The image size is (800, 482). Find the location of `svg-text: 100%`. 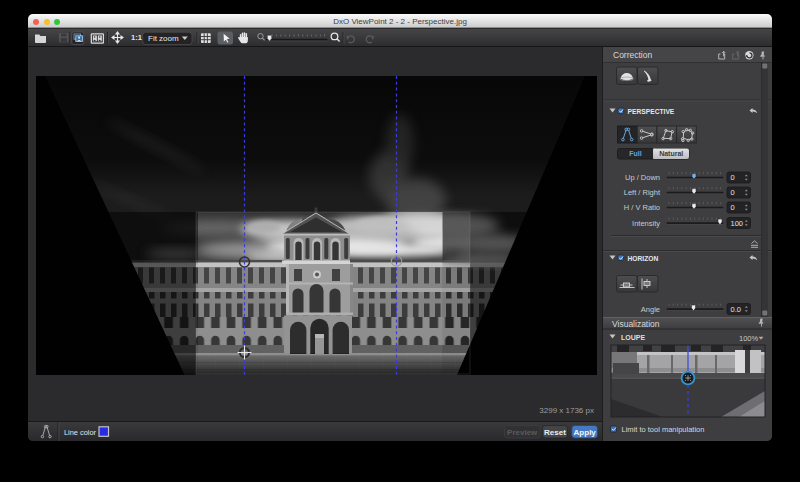

svg-text: 100% is located at coordinates (749, 338).